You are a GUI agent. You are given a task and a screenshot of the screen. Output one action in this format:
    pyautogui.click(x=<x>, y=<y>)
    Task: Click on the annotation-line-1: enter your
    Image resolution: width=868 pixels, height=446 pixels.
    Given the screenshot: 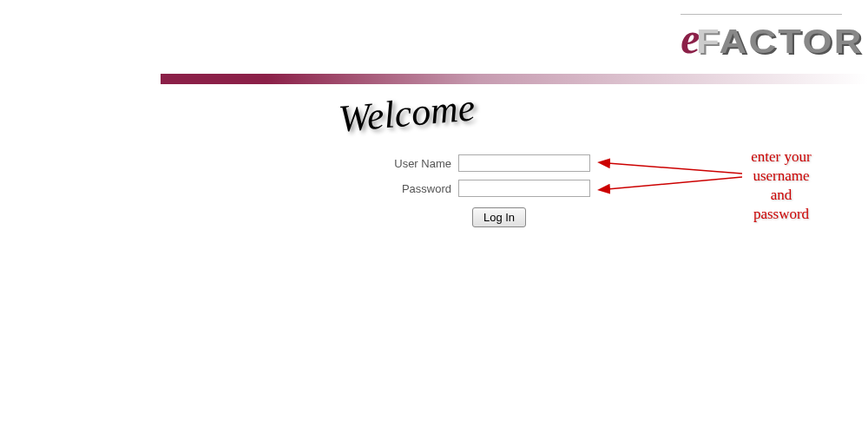 What is the action you would take?
    pyautogui.click(x=781, y=157)
    